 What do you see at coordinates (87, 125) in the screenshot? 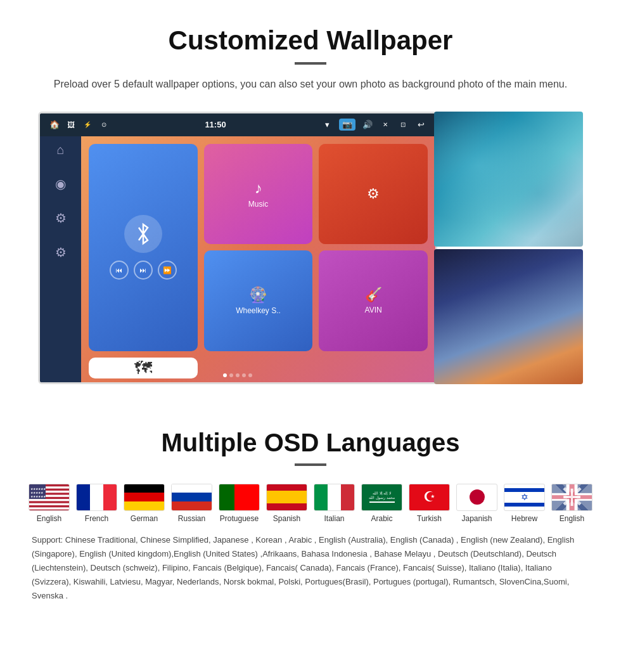
I see `usb-icon: ⚡` at bounding box center [87, 125].